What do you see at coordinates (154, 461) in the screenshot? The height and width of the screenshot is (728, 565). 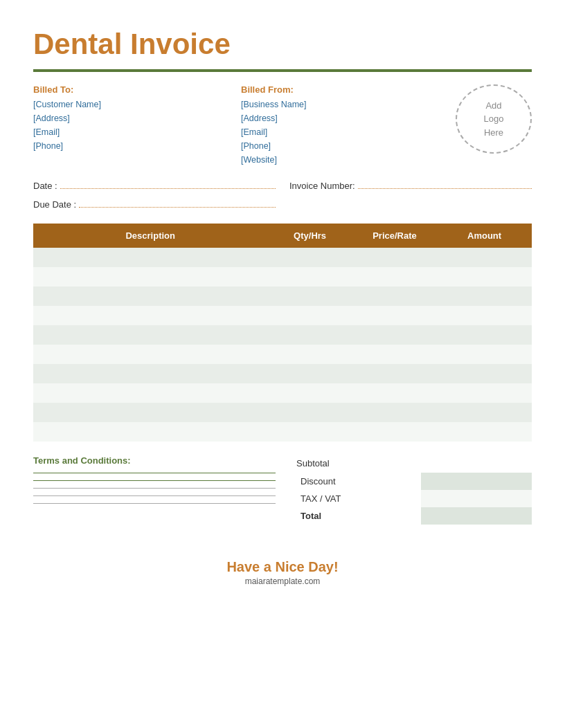 I see `terms-label: Terms and Conditions:` at bounding box center [154, 461].